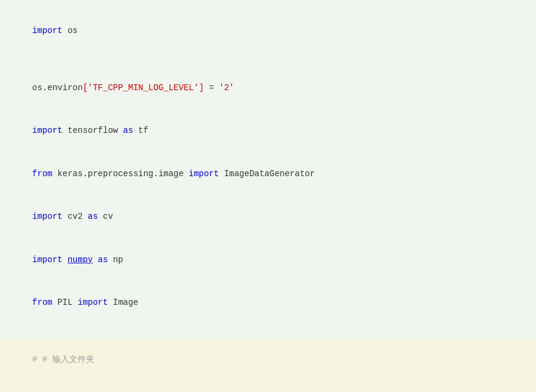 This screenshot has width=536, height=392. I want to click on code-line-4: import tensorflow as tf, so click(268, 131).